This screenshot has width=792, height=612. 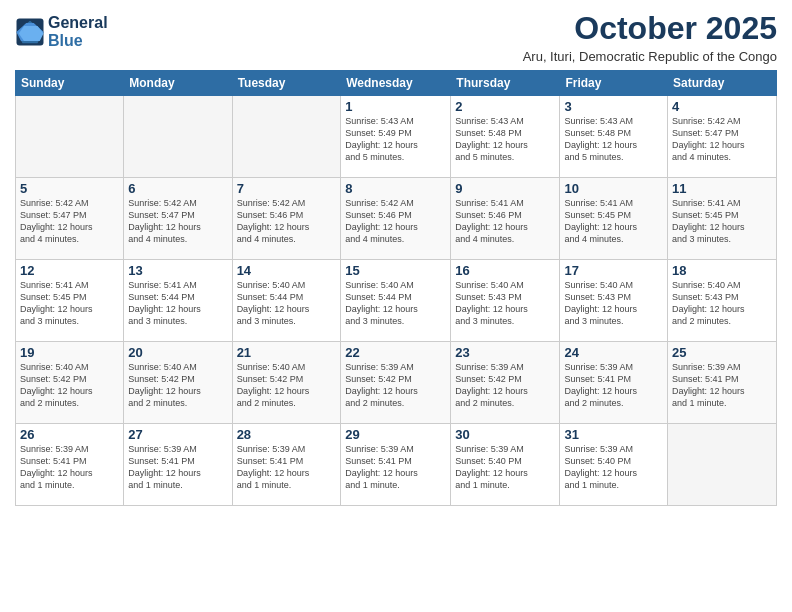 I want to click on day-number: 7, so click(x=287, y=188).